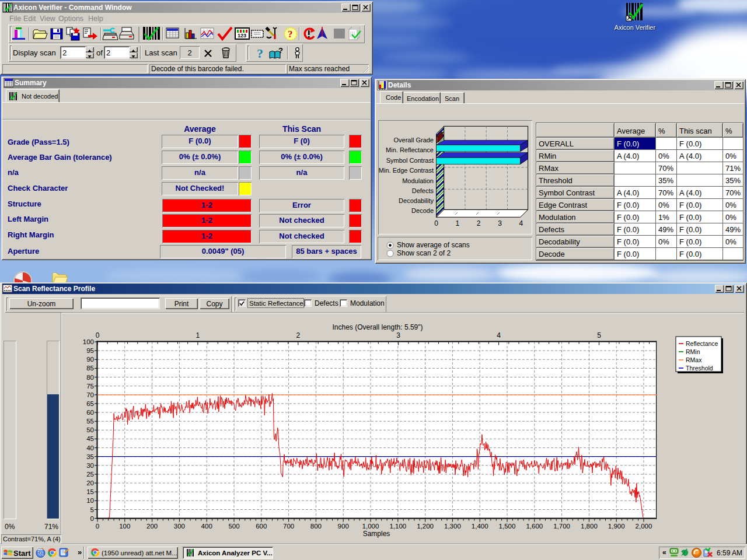  What do you see at coordinates (616, 526) in the screenshot?
I see `svg-text: 1,900` at bounding box center [616, 526].